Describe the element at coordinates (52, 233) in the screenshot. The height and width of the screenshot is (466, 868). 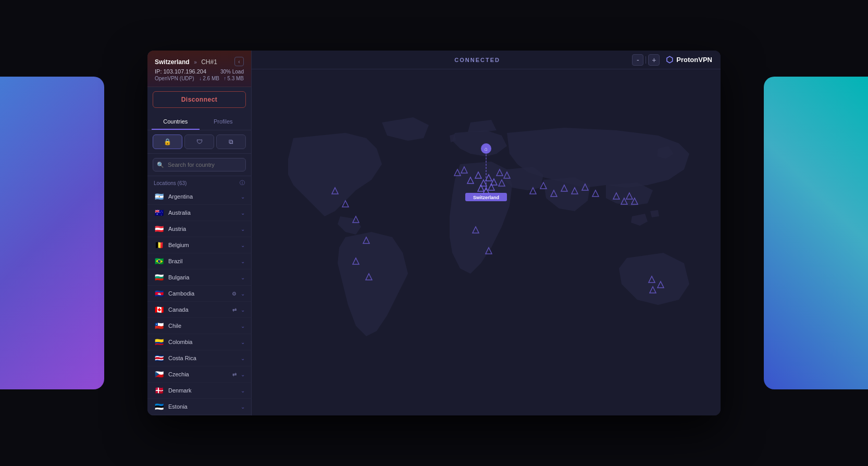
I see `bg-decoration-left` at that location.